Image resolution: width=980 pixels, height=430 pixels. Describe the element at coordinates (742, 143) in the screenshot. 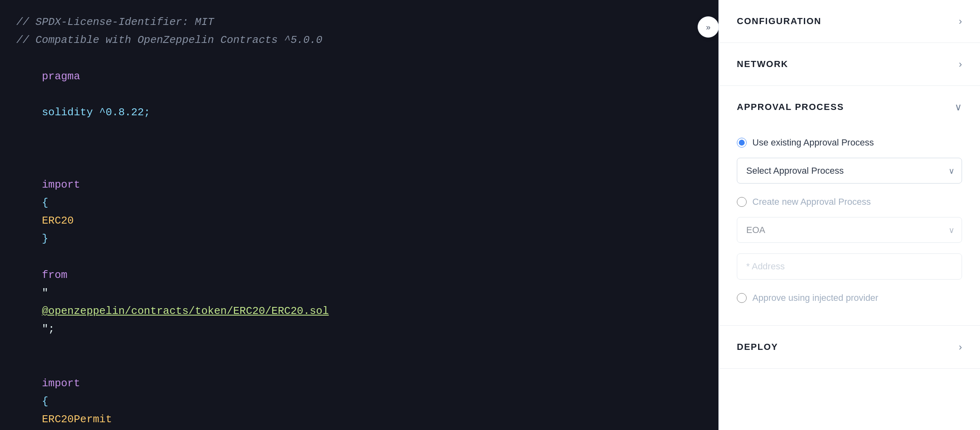

I see `use-existing-radio` at that location.